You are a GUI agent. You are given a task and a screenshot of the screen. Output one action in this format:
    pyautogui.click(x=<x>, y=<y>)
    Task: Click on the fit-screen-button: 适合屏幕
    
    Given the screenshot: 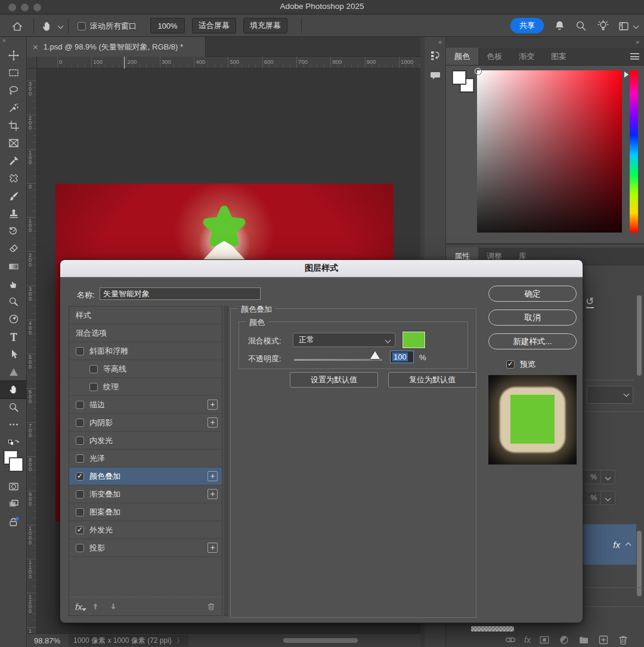 What is the action you would take?
    pyautogui.click(x=214, y=26)
    